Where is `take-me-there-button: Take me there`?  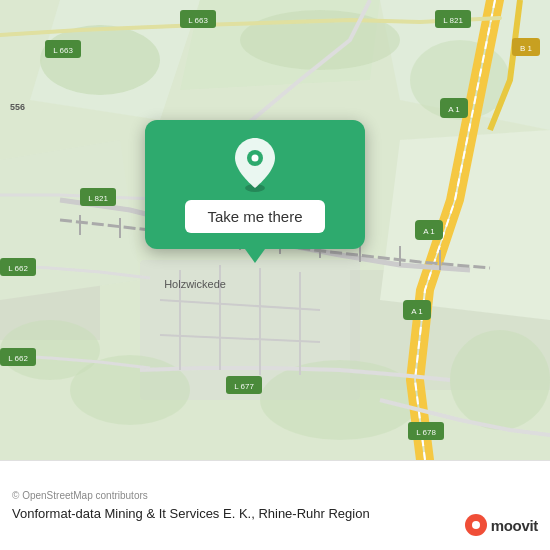 take-me-there-button: Take me there is located at coordinates (254, 216).